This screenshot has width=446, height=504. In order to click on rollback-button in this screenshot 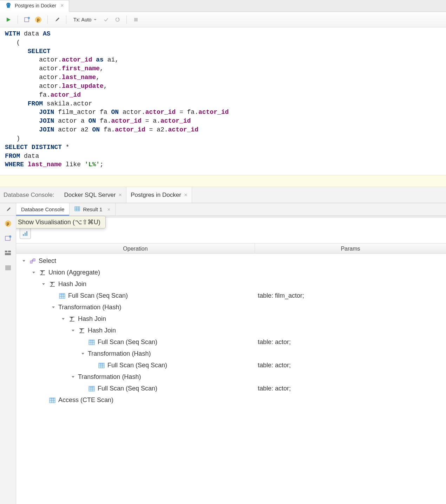, I will do `click(117, 20)`.